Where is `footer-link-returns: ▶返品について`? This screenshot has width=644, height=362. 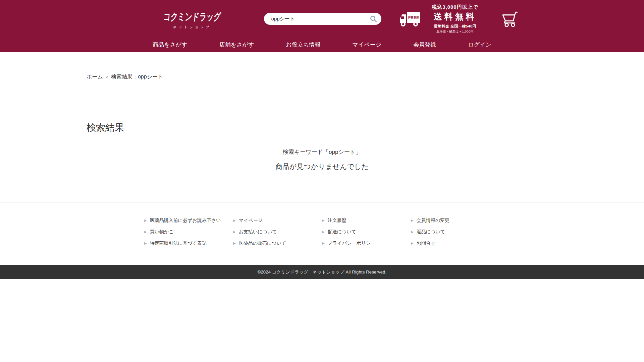
footer-link-returns: ▶返品について is located at coordinates (455, 232).